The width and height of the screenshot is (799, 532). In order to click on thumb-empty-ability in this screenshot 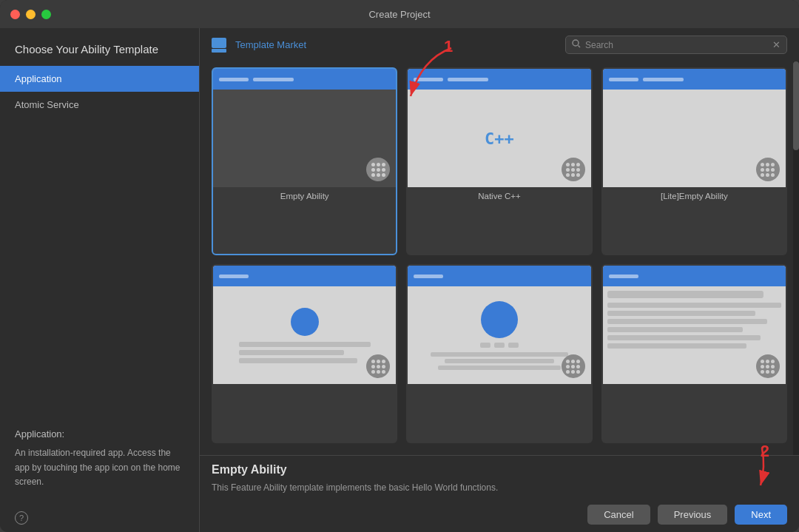, I will do `click(305, 128)`.